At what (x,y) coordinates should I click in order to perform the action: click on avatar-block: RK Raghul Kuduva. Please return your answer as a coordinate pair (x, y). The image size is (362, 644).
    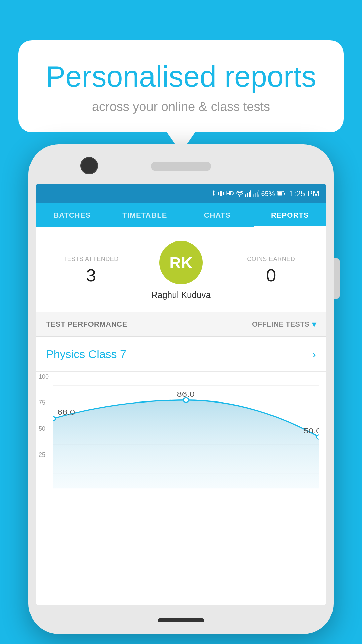
    Looking at the image, I should click on (181, 270).